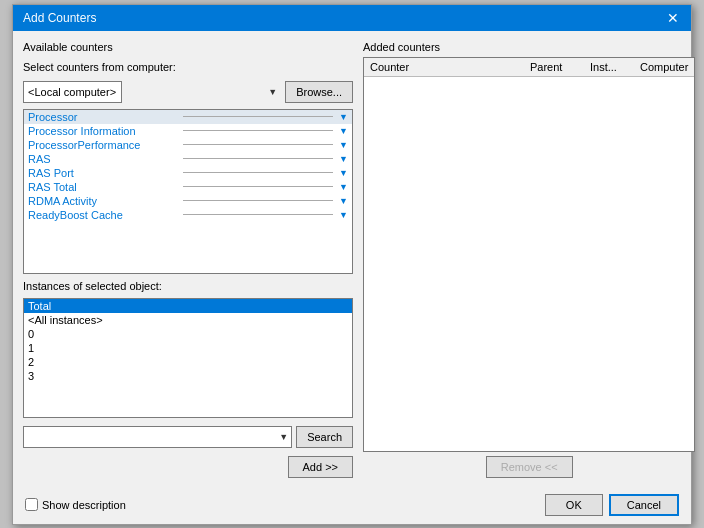  Describe the element at coordinates (158, 437) in the screenshot. I see `search-select` at that location.